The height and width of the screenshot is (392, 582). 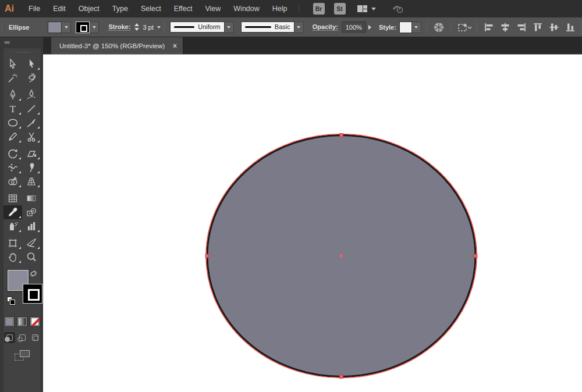 What do you see at coordinates (35, 322) in the screenshot?
I see `none-button` at bounding box center [35, 322].